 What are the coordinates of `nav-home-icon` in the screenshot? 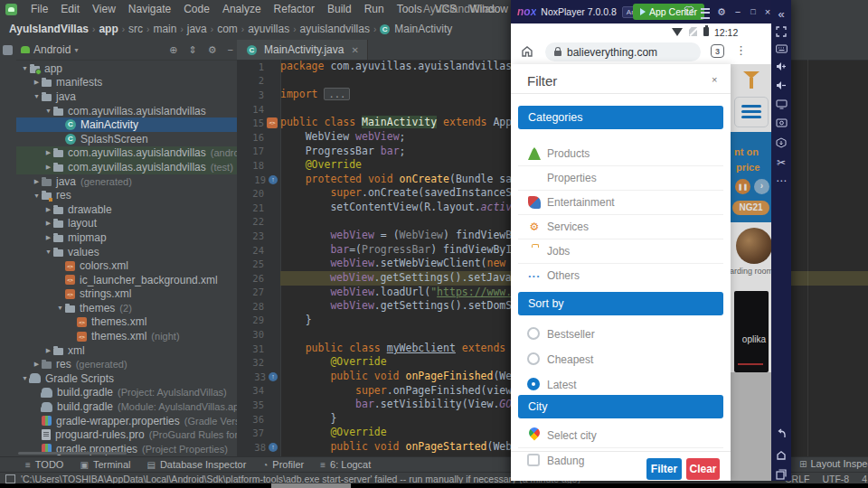 It's located at (781, 455).